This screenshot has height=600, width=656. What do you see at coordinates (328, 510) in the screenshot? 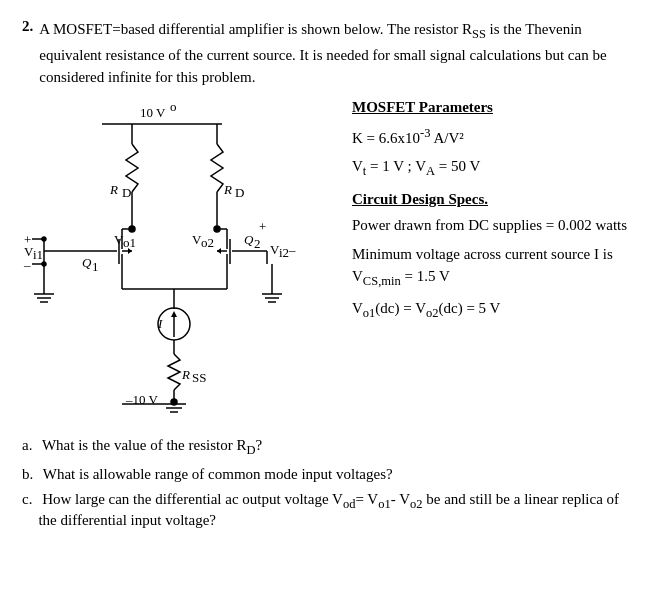
I see `sub-question-c: c. How large can the differential ac out…` at bounding box center [328, 510].